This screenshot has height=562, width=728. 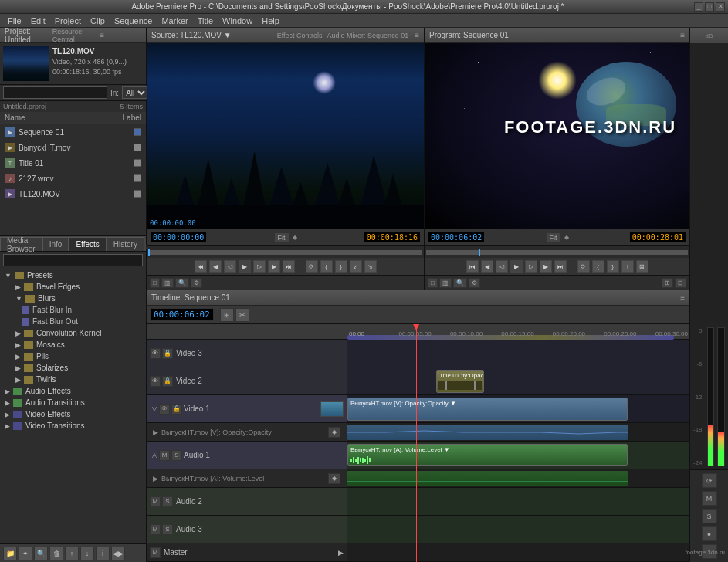 What do you see at coordinates (274, 266) in the screenshot?
I see `source-step-fwd: ▶` at bounding box center [274, 266].